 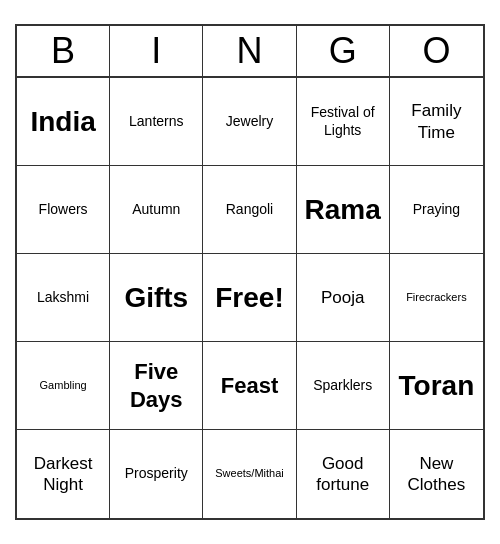 I want to click on cell-text: India, so click(x=62, y=122).